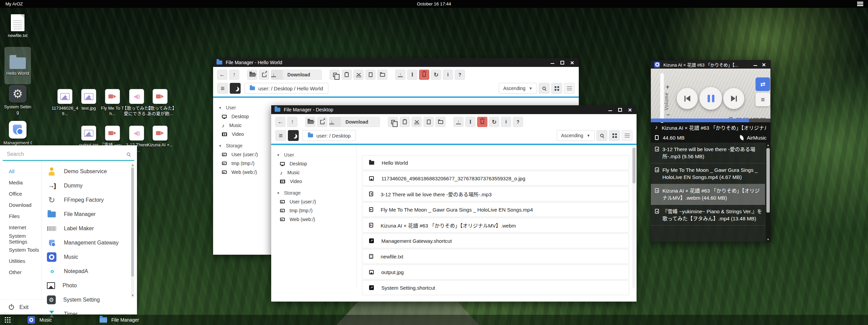 The height and width of the screenshot is (325, 868). Describe the element at coordinates (687, 98) in the screenshot. I see `previous-track-button` at that location.